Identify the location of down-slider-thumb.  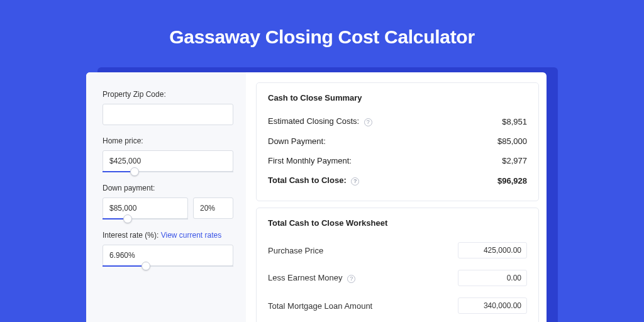
(128, 219).